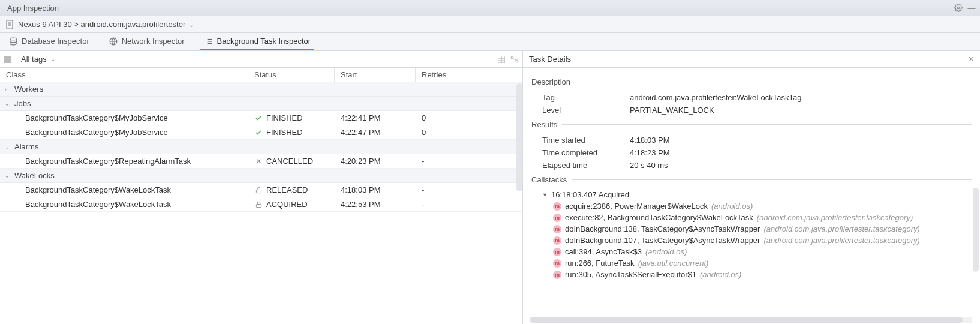  What do you see at coordinates (291, 190) in the screenshot?
I see `cell-status: RELEASED` at bounding box center [291, 190].